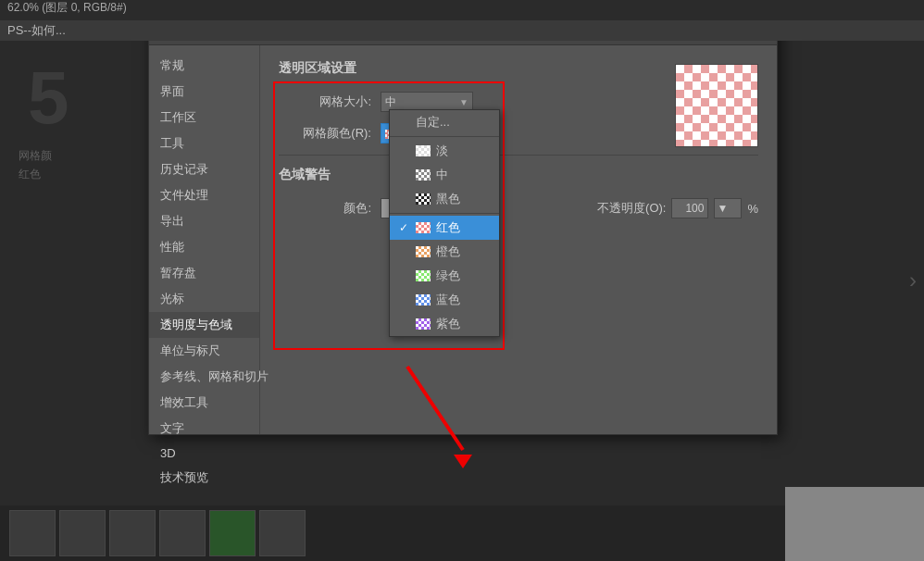 The height and width of the screenshot is (561, 924). I want to click on sidebar-item-jiemian: 界面, so click(204, 92).